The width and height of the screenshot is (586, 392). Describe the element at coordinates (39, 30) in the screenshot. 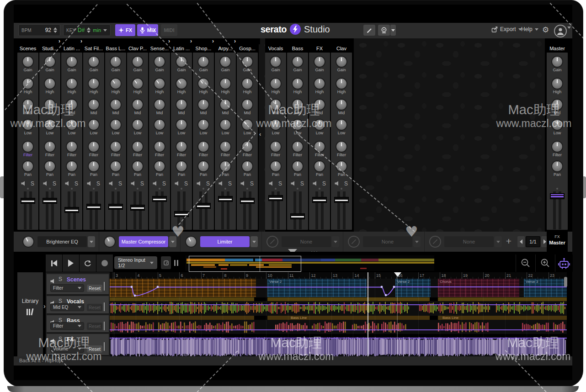

I see `bpm-control: BPM 92` at that location.